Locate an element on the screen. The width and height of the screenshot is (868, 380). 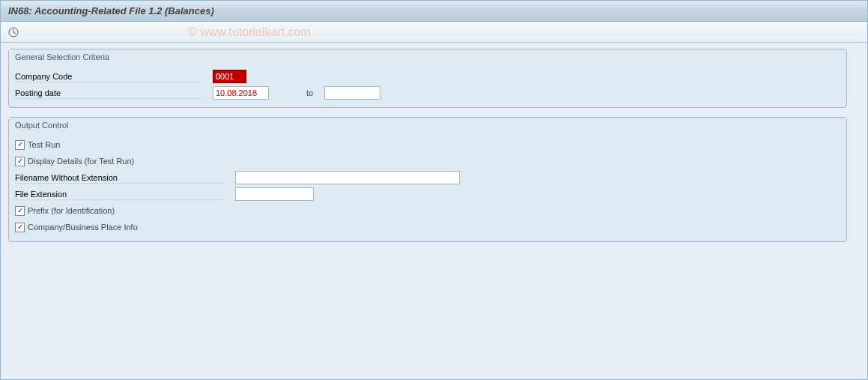
display-details-row: ✓ Display Details (for Test Run) is located at coordinates (428, 161).